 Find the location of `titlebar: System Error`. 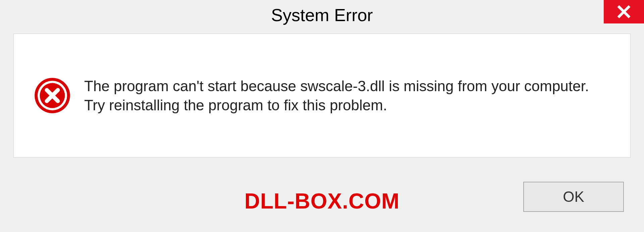

titlebar: System Error is located at coordinates (322, 15).